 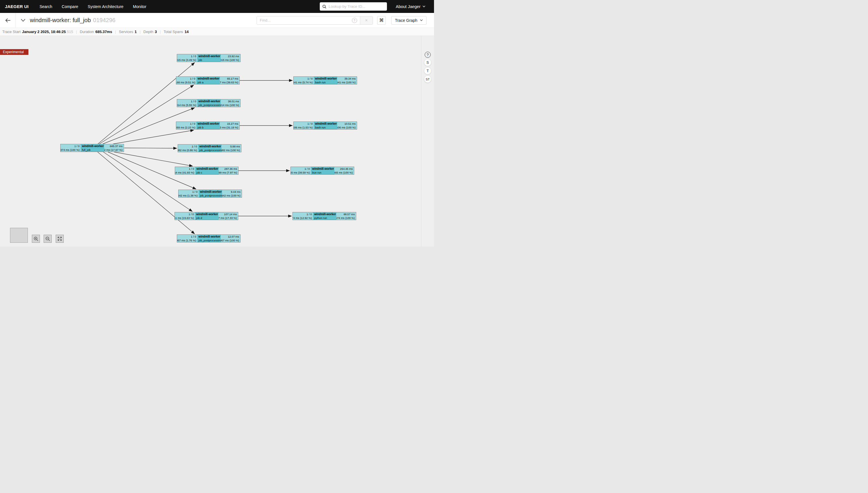 What do you see at coordinates (70, 148) in the screenshot?
I see `span-node-stats-left: 1 / 0685.374 ms (100 %)` at bounding box center [70, 148].